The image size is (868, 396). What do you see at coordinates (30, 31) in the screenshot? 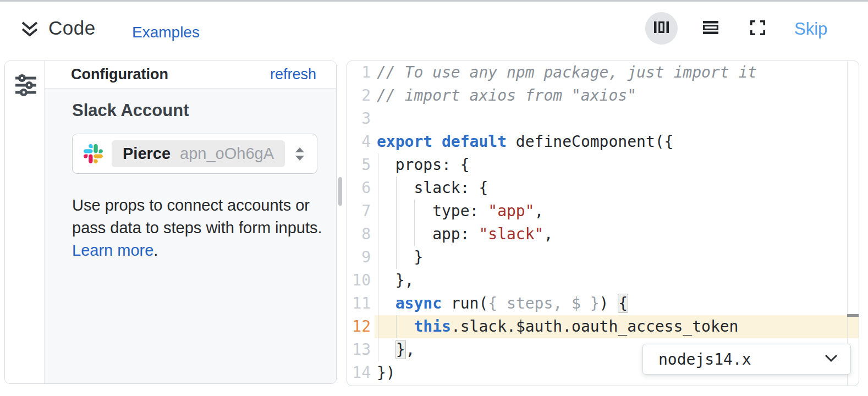
I see `double-chevron-down-icon` at bounding box center [30, 31].